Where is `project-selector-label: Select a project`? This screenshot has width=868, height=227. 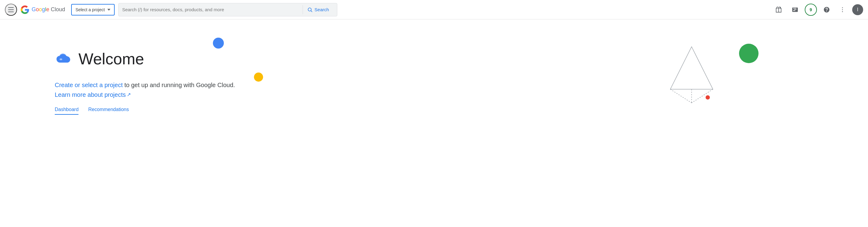 project-selector-label: Select a project is located at coordinates (90, 10).